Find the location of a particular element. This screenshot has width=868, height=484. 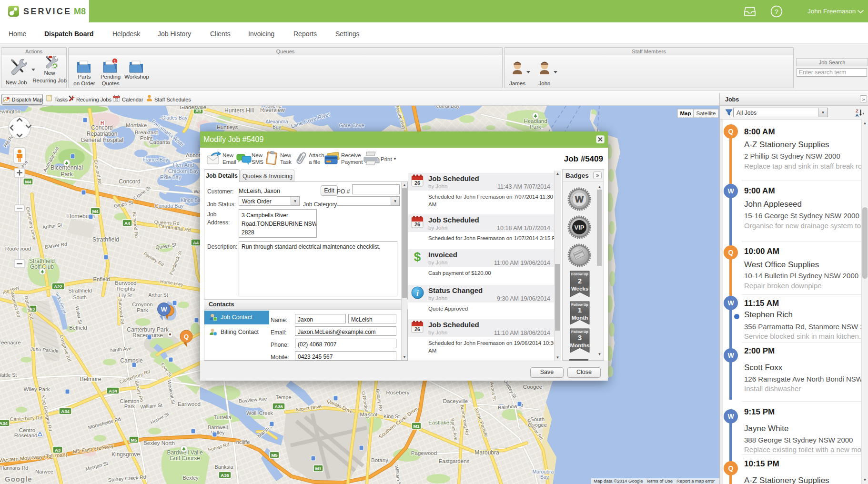

svg-text: Turrella is located at coordinates (223, 417).